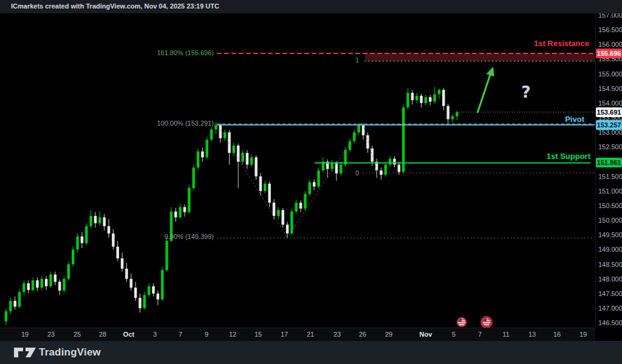 The width and height of the screenshot is (622, 364). I want to click on price-axis-label: 148.500, so click(610, 265).